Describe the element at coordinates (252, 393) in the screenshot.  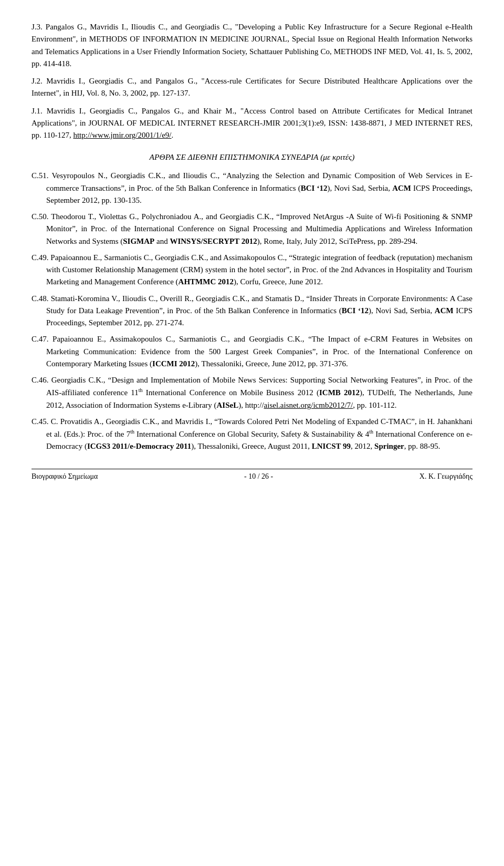
I see `entry-c46: C.46. Georgiadis C.K., “Design and Imple…` at that location.